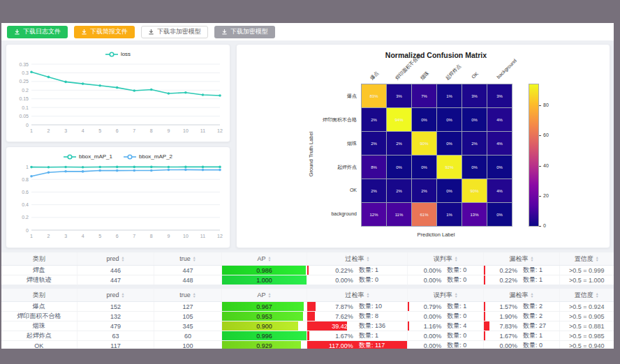 The height and width of the screenshot is (364, 620). Describe the element at coordinates (374, 167) in the screenshot. I see `matrix-cell: 8%` at that location.